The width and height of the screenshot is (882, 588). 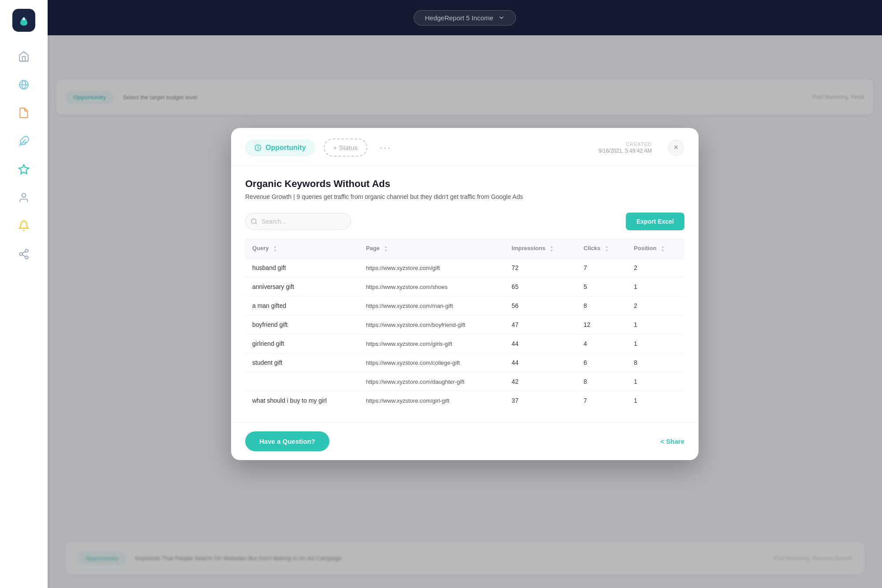 I want to click on table-row: girlriend gift https://www.xyzstore.com/…, so click(x=465, y=344).